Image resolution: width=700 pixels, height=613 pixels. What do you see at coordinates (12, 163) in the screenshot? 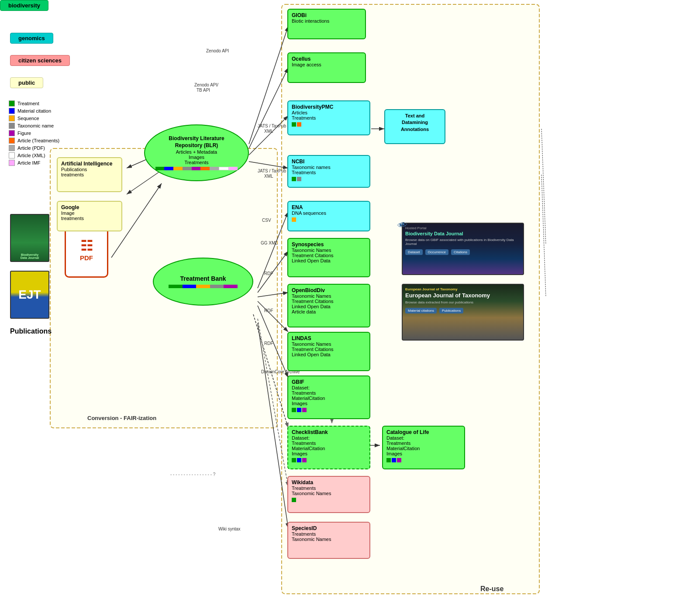
I see `legend-color-article-imf` at bounding box center [12, 163].